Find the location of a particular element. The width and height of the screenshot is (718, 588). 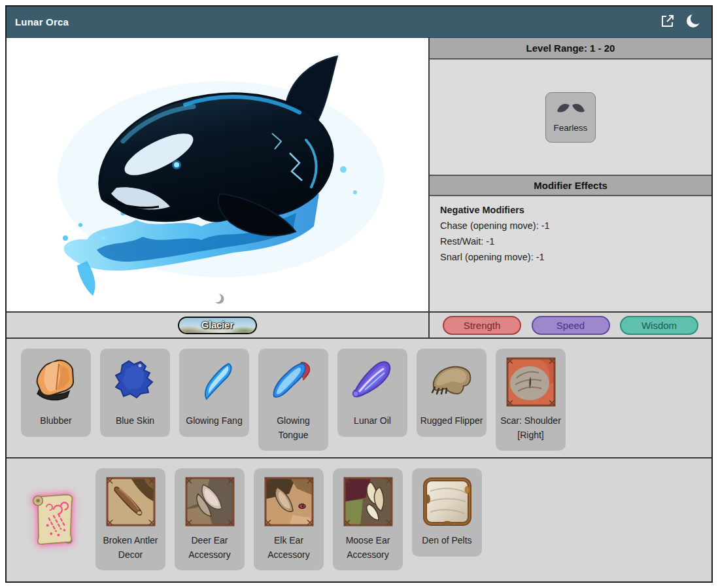

dark-mode-toggle is located at coordinates (693, 22).